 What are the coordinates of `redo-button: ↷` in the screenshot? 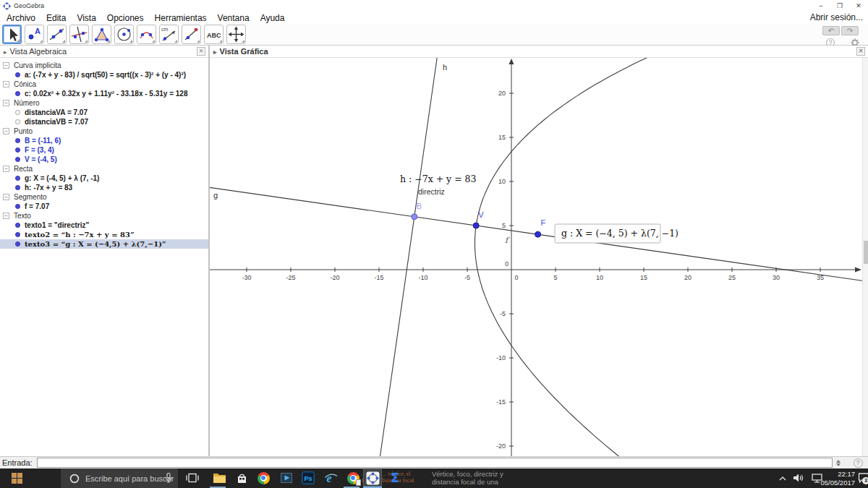 It's located at (850, 30).